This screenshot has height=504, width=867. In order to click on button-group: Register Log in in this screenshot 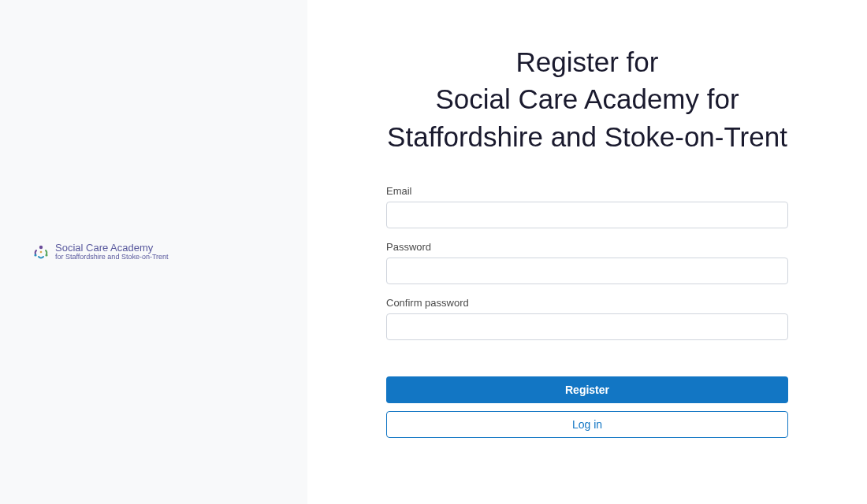, I will do `click(587, 407)`.